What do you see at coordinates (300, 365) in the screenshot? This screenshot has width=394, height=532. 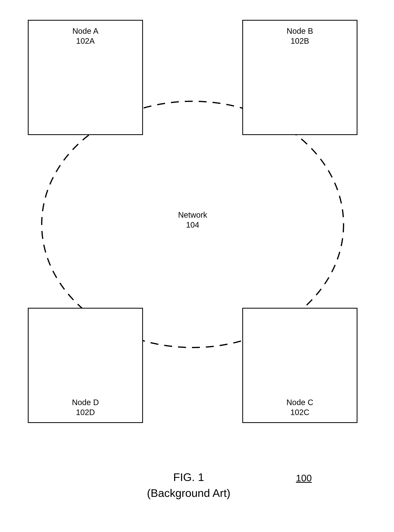 I see `node-c: Node C 102C` at bounding box center [300, 365].